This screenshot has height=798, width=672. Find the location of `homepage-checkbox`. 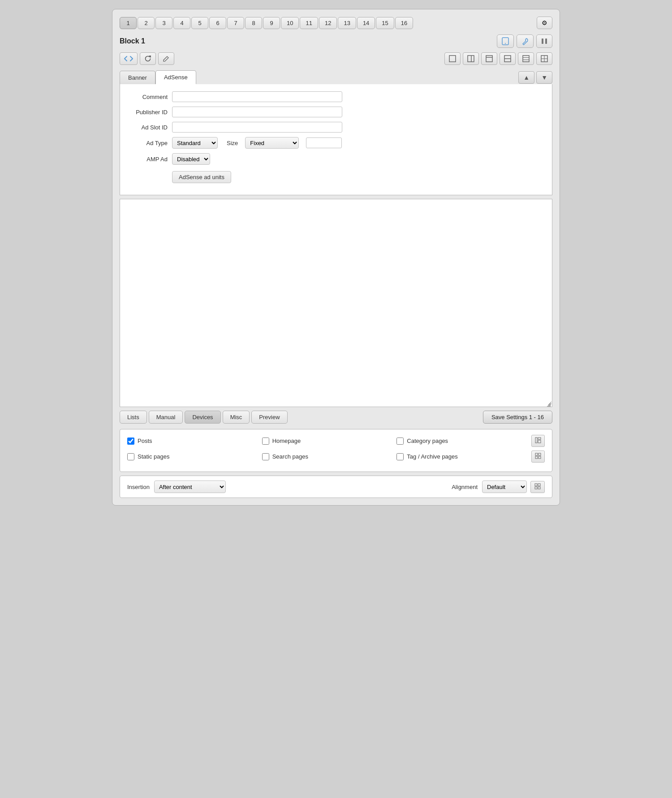

homepage-checkbox is located at coordinates (266, 441).